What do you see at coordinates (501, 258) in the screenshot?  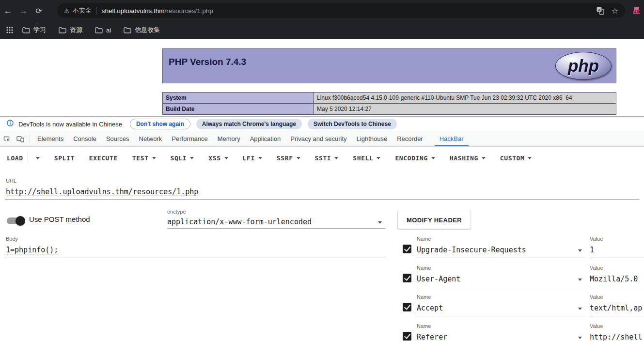 I see `name-field-underline` at bounding box center [501, 258].